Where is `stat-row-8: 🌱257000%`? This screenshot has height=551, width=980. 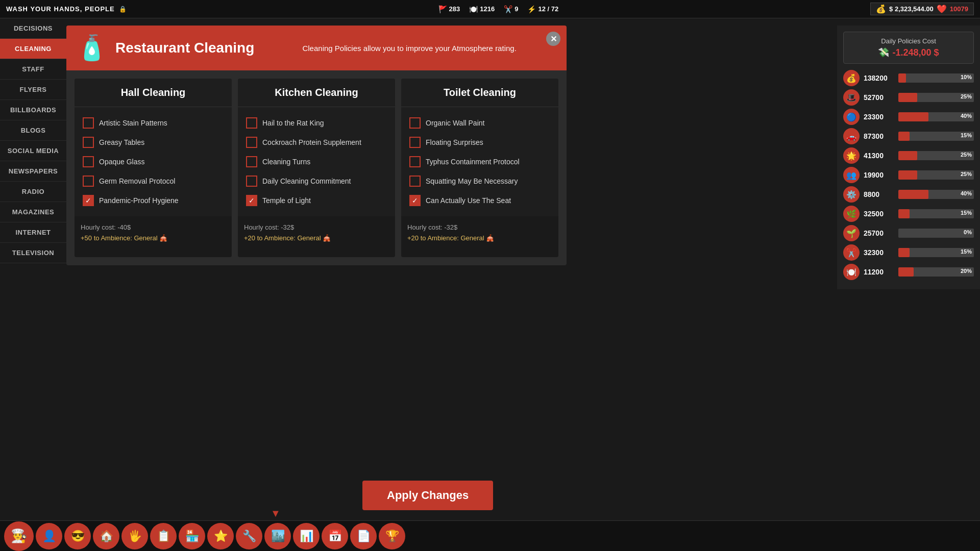
stat-row-8: 🌱257000% is located at coordinates (909, 233).